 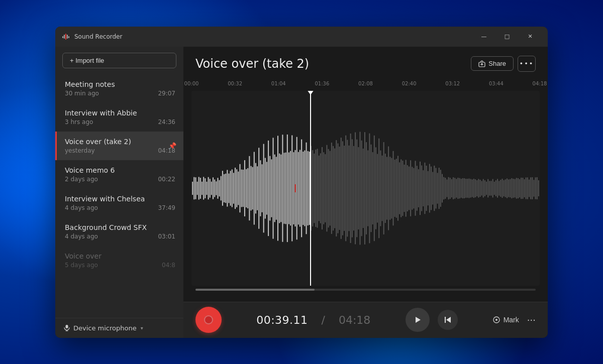 I want to click on pin-icon: 📌, so click(x=172, y=146).